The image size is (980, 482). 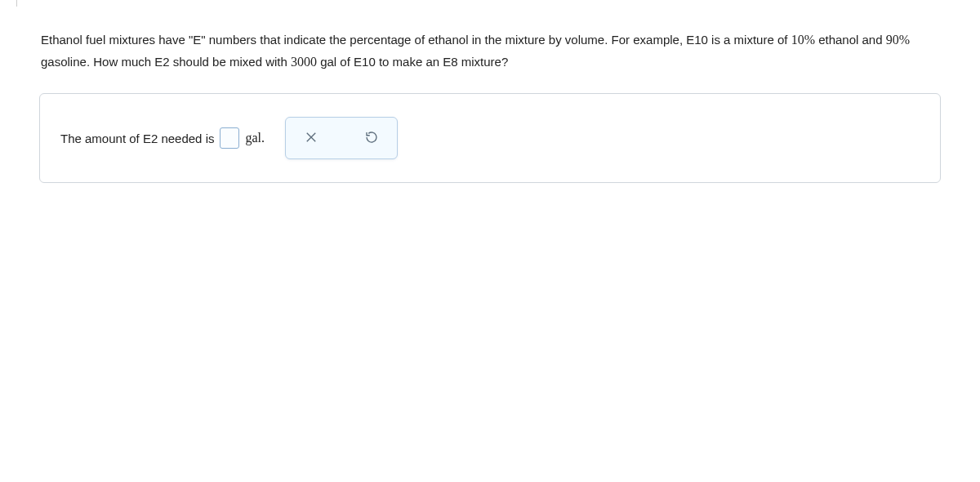 What do you see at coordinates (341, 138) in the screenshot?
I see `toolbar` at bounding box center [341, 138].